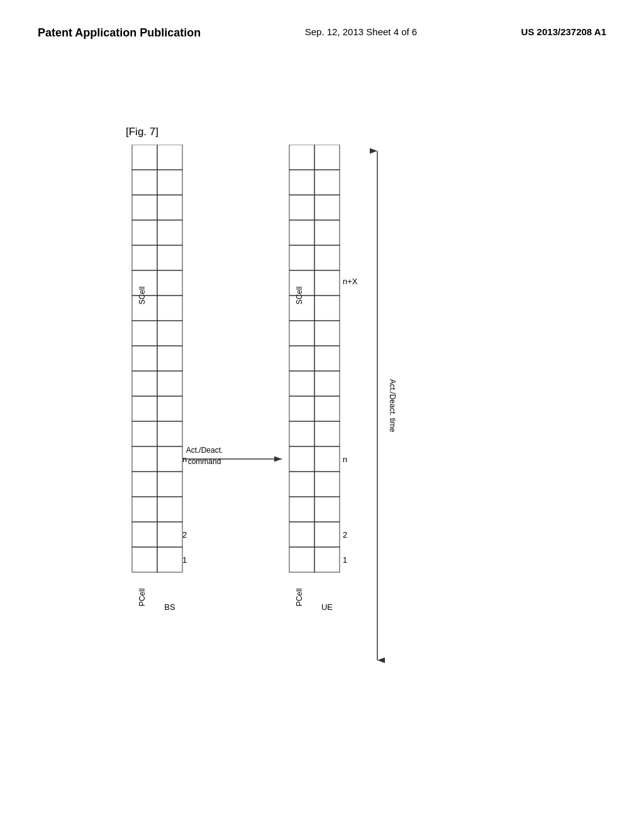  Describe the element at coordinates (350, 282) in the screenshot. I see `svg-text: n+X` at that location.